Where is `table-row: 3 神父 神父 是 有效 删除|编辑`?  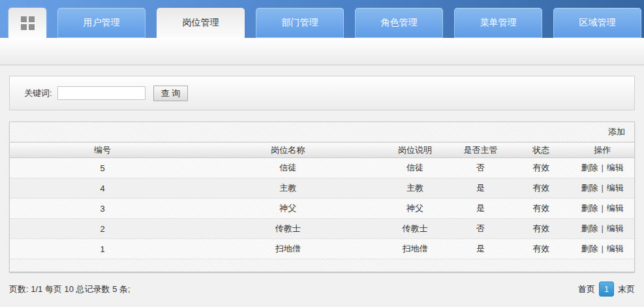 table-row: 3 神父 神父 是 有效 删除|编辑 is located at coordinates (322, 209).